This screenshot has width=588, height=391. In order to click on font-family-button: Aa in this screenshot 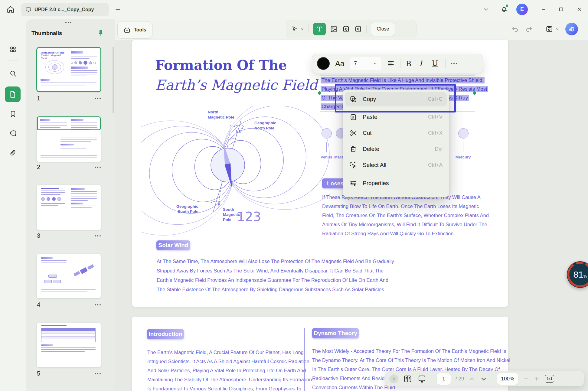, I will do `click(340, 64)`.